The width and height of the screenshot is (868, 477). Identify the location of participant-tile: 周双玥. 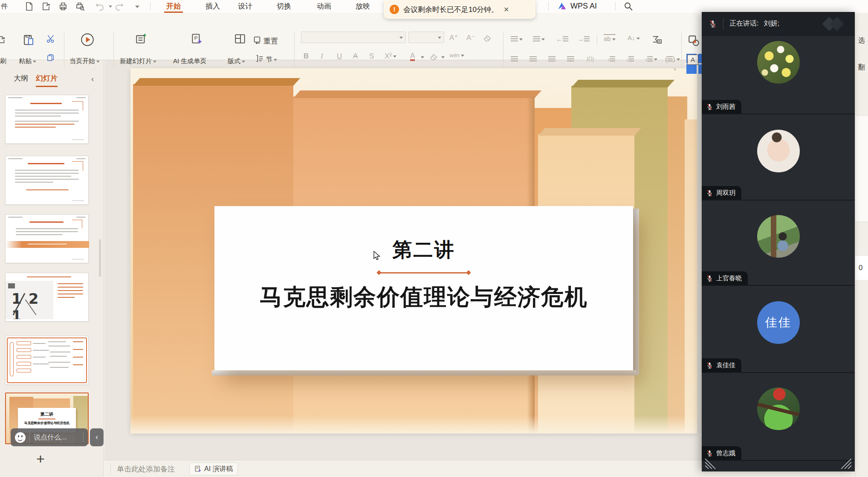
(778, 157).